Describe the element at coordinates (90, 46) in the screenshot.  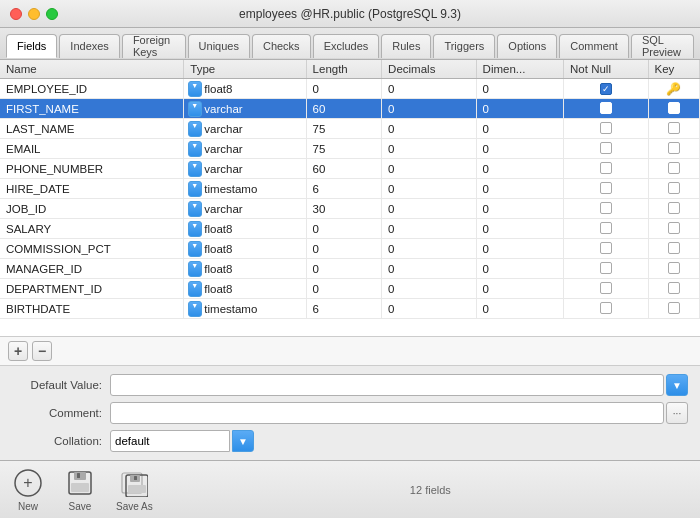
I see `tab-indexes: Indexes` at that location.